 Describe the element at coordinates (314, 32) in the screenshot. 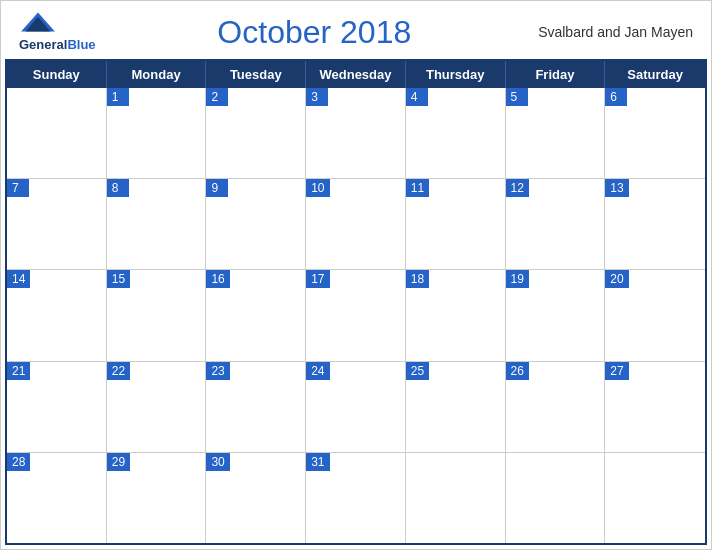

I see `month-title: October 2018` at that location.